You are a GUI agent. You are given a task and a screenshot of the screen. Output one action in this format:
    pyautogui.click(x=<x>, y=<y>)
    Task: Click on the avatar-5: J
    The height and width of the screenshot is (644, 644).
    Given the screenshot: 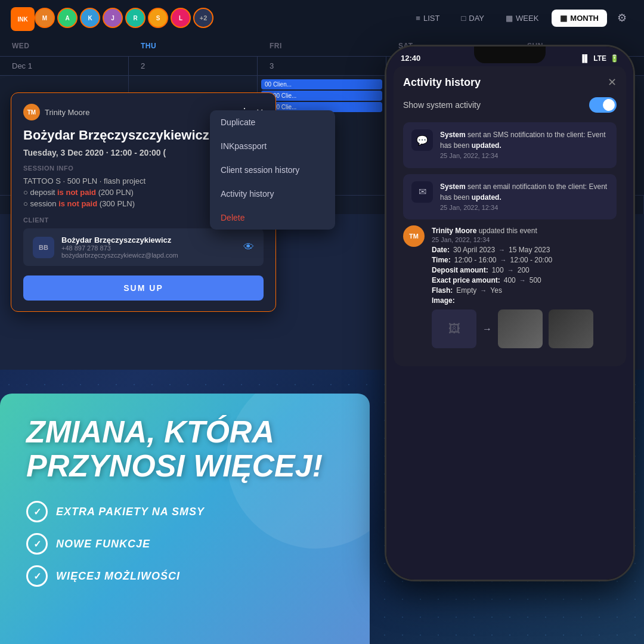 What is the action you would take?
    pyautogui.click(x=113, y=18)
    